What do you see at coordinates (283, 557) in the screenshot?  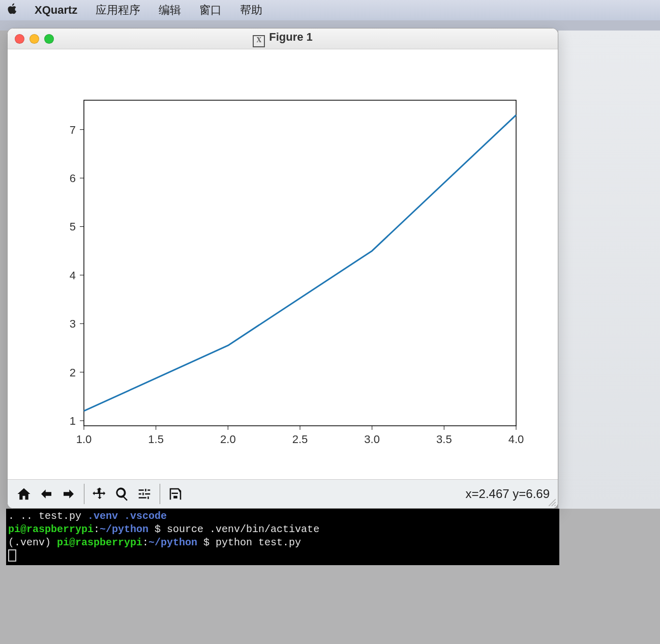 I see `terminal-cursor-line` at bounding box center [283, 557].